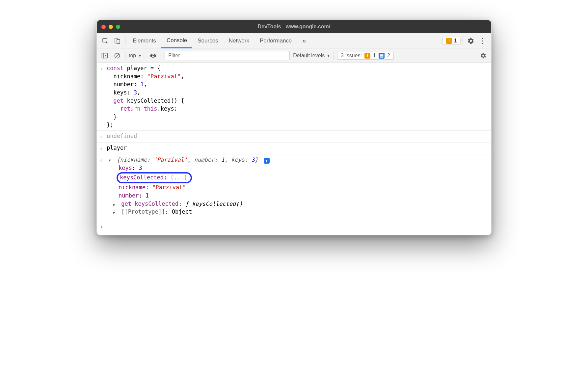  Describe the element at coordinates (117, 41) in the screenshot. I see `device-toolbar-icon` at that location.